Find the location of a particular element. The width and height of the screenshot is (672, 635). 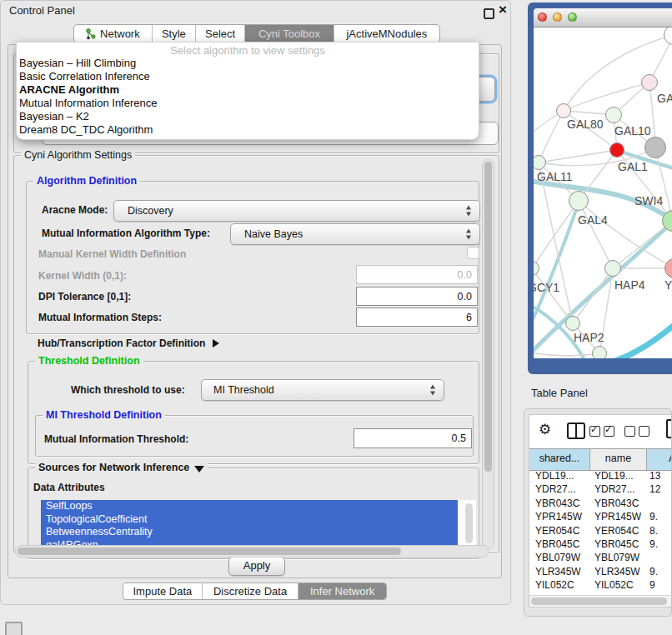

algorithm-option: ARACNE Algorithm is located at coordinates (248, 90).